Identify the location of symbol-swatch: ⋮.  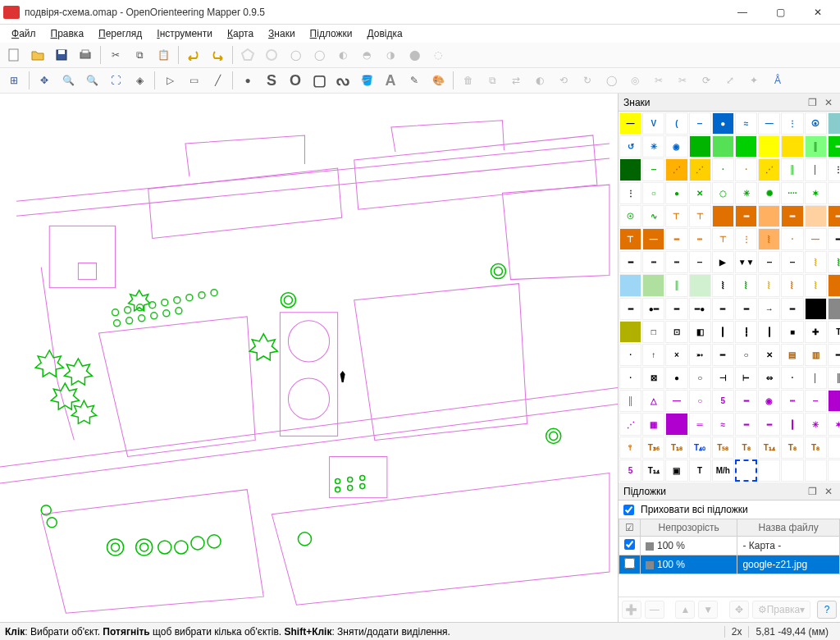
(792, 123).